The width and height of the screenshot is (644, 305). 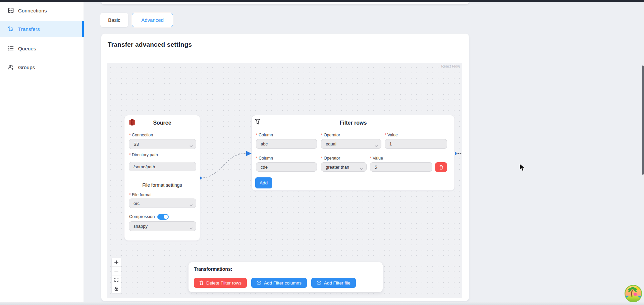 What do you see at coordinates (11, 29) in the screenshot?
I see `transfers-icon` at bounding box center [11, 29].